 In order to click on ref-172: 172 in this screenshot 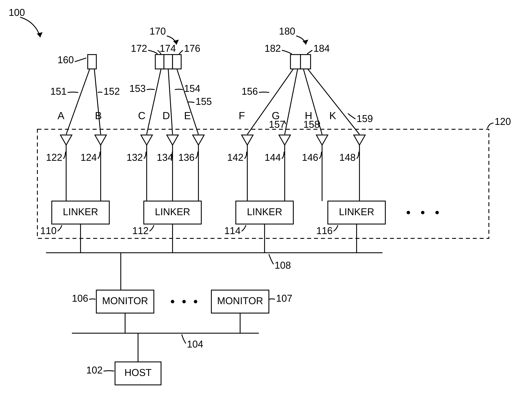, I will do `click(139, 48)`.